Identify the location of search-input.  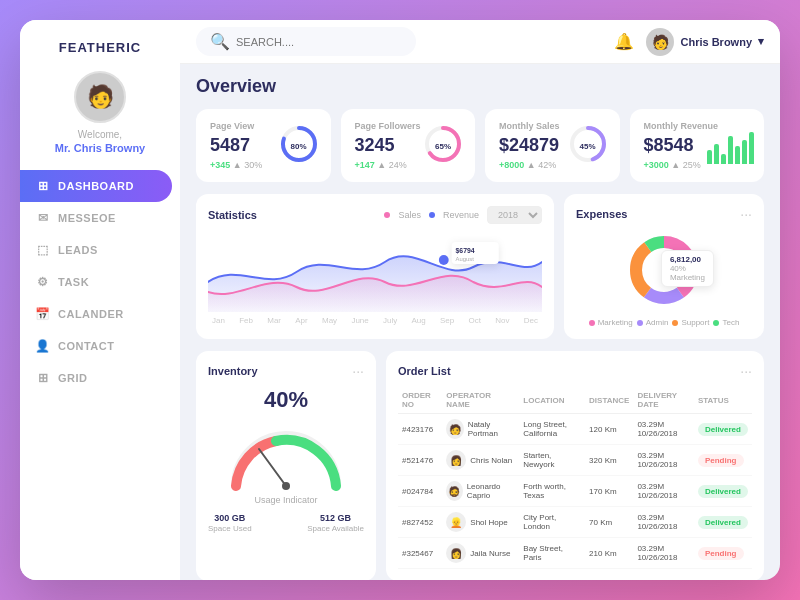
(319, 42).